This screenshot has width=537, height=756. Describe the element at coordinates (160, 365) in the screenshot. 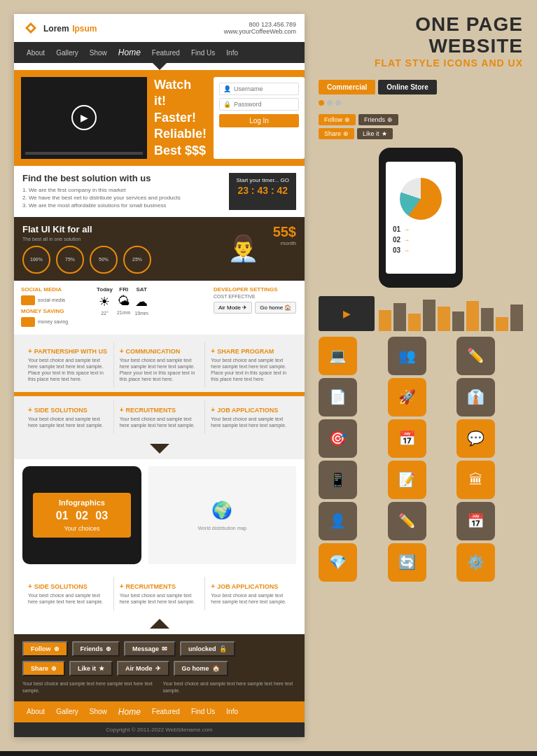

I see `features-row-1: +PARTNERSHIP WITH US Your best choice an…` at that location.